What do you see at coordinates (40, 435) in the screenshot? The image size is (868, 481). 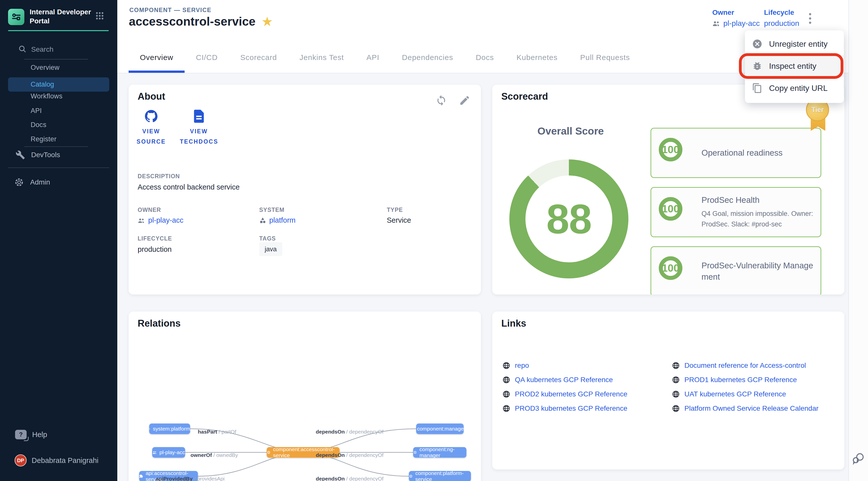 I see `sidebar-item-help-label: Help` at bounding box center [40, 435].